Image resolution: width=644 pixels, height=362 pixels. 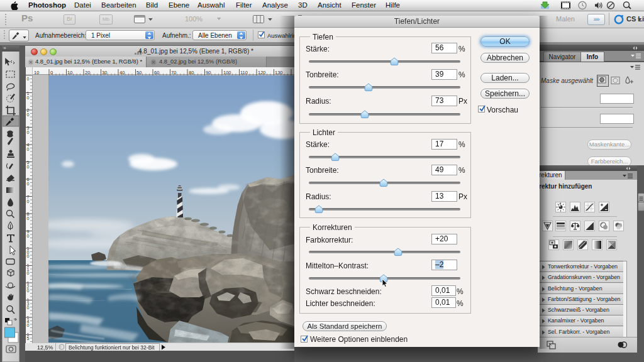 What do you see at coordinates (28, 197) in the screenshot?
I see `svg-text: 7` at bounding box center [28, 197].